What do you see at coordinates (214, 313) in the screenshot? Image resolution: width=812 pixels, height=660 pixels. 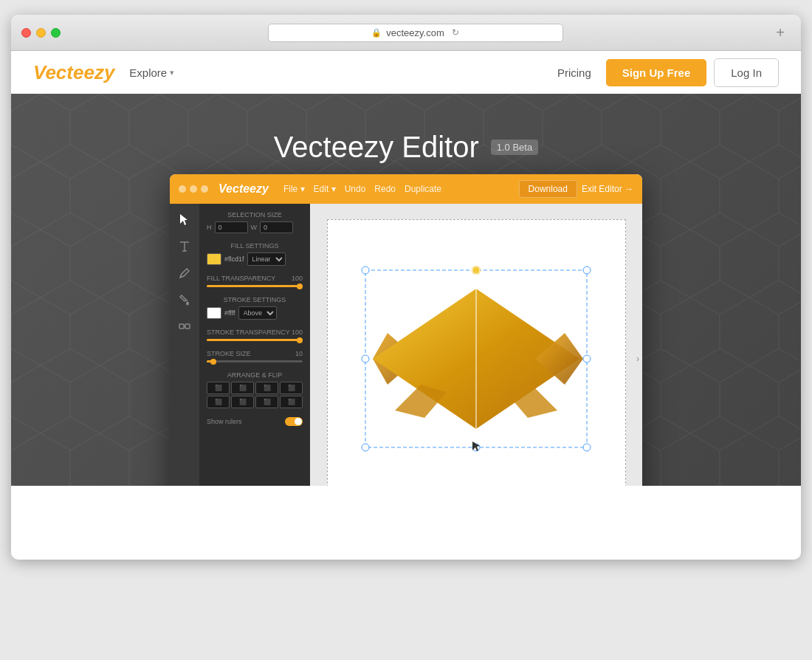 I see `stroke-color-swatch` at bounding box center [214, 313].